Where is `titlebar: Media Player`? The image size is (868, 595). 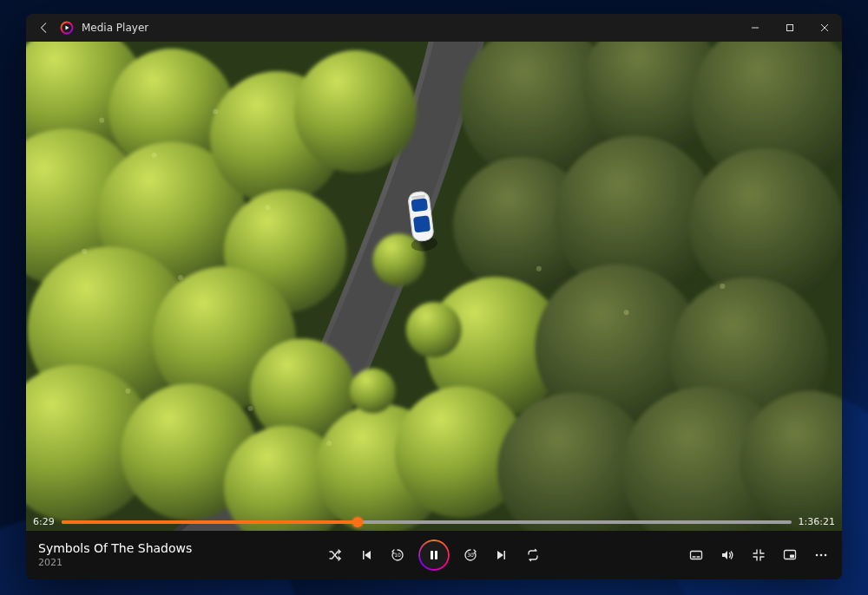 titlebar: Media Player is located at coordinates (434, 28).